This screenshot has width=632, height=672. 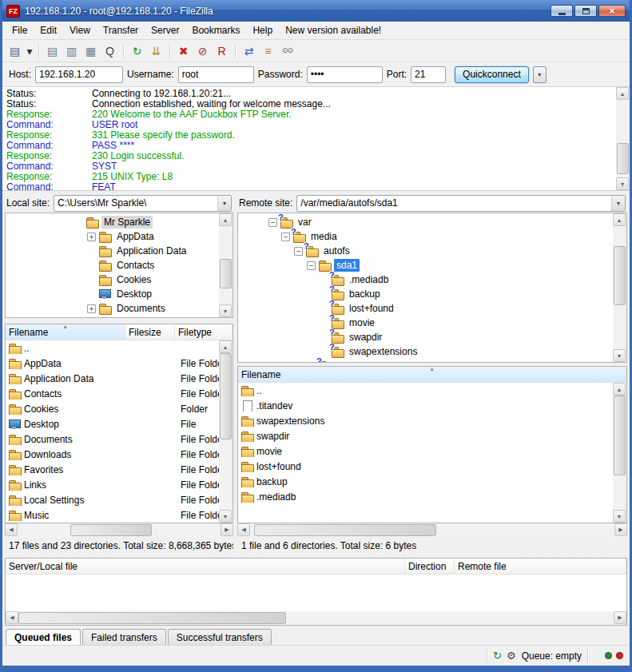 What do you see at coordinates (205, 566) in the screenshot?
I see `column-header-server-local-file: Server/Local file` at bounding box center [205, 566].